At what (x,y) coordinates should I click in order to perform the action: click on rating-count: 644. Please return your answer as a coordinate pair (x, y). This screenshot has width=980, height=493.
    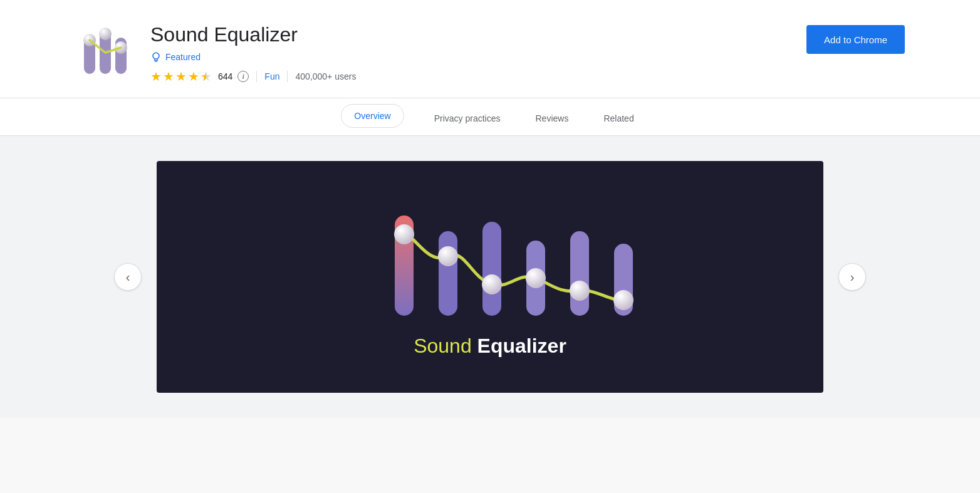
    Looking at the image, I should click on (226, 76).